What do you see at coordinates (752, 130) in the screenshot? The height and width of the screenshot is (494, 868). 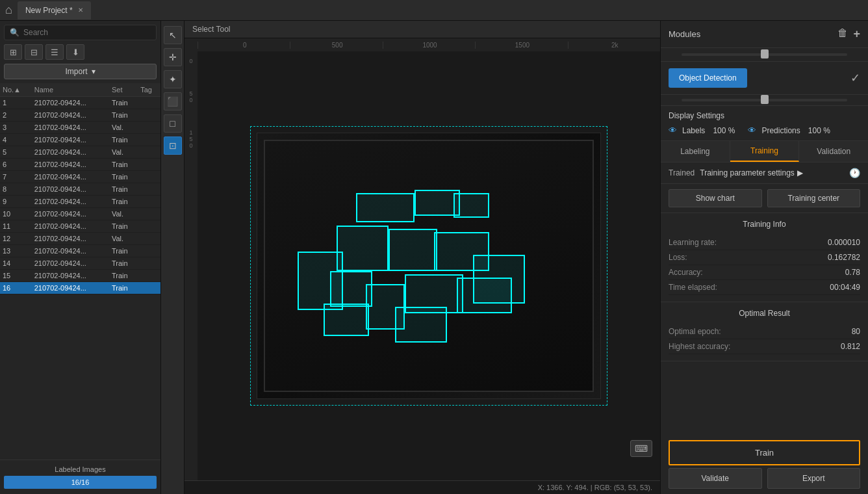 I see `eye-predictions-icon: 👁` at bounding box center [752, 130].